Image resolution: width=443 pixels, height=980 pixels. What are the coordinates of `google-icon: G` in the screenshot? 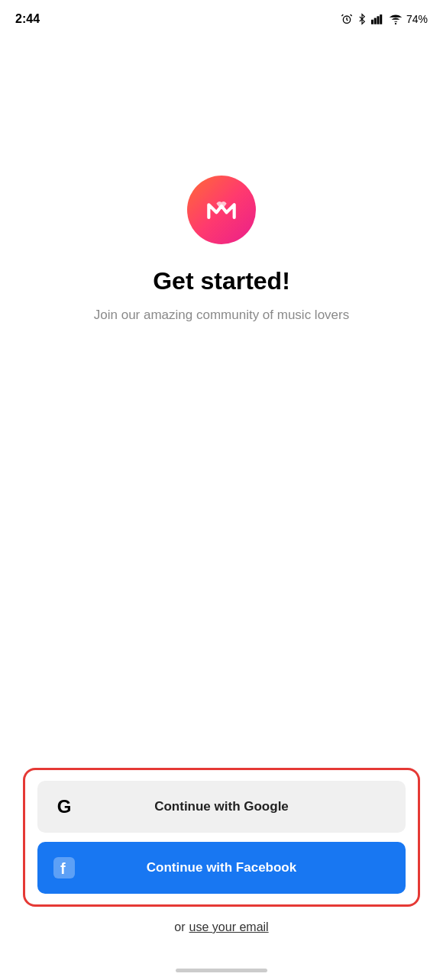 It's located at (64, 807).